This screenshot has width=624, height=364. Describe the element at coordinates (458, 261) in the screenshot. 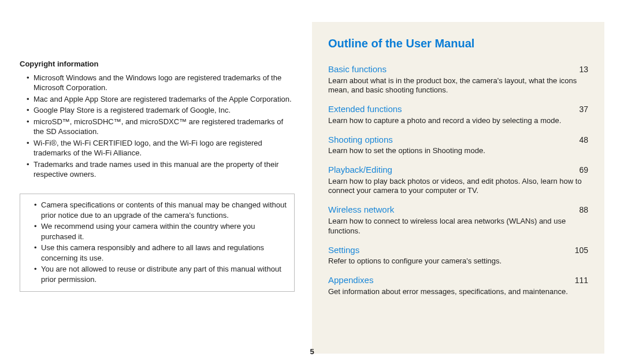

I see `outline-item-desc: Refer to options to configure your camer…` at that location.